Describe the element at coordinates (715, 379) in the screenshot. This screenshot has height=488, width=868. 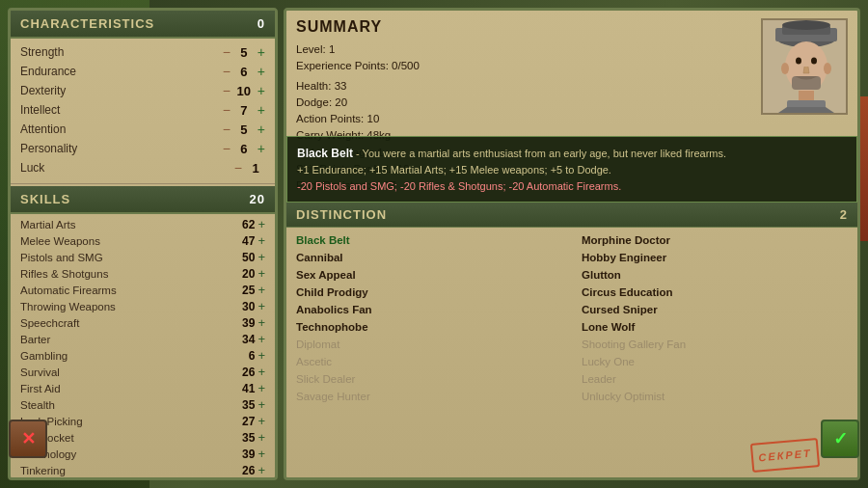
I see `distinction-item: Leader` at that location.